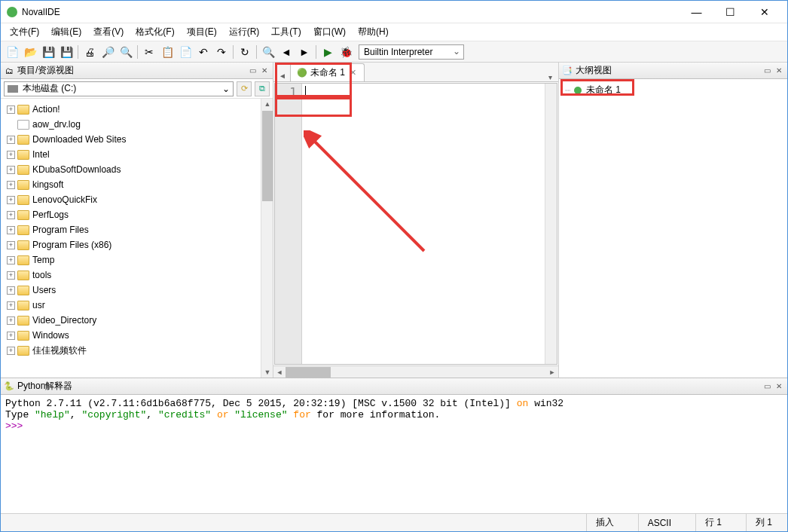  Describe the element at coordinates (90, 52) in the screenshot. I see `print-button: 🖨` at that location.